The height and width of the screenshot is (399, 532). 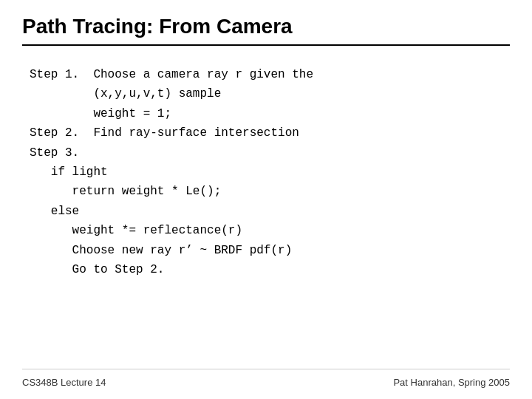 I want to click on code-line-7: Step 3., so click(x=270, y=153).